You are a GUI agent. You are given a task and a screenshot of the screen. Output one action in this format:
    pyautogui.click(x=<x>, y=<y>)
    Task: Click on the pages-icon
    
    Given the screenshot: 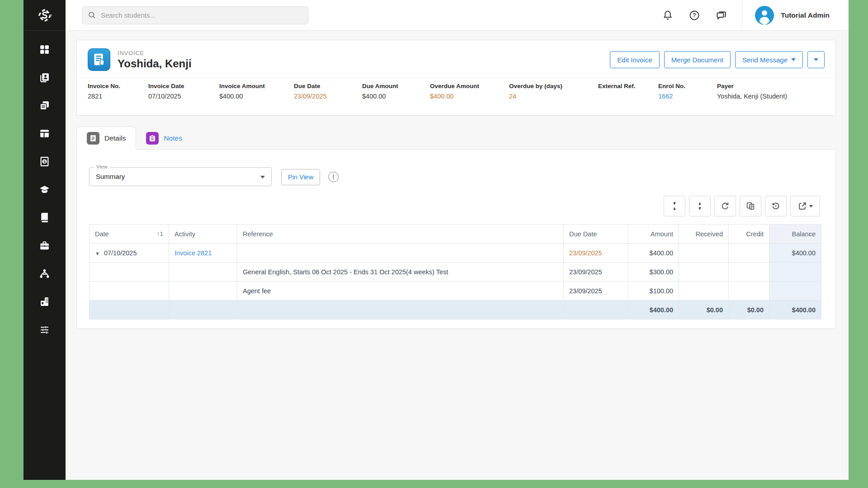 What is the action you would take?
    pyautogui.click(x=44, y=106)
    